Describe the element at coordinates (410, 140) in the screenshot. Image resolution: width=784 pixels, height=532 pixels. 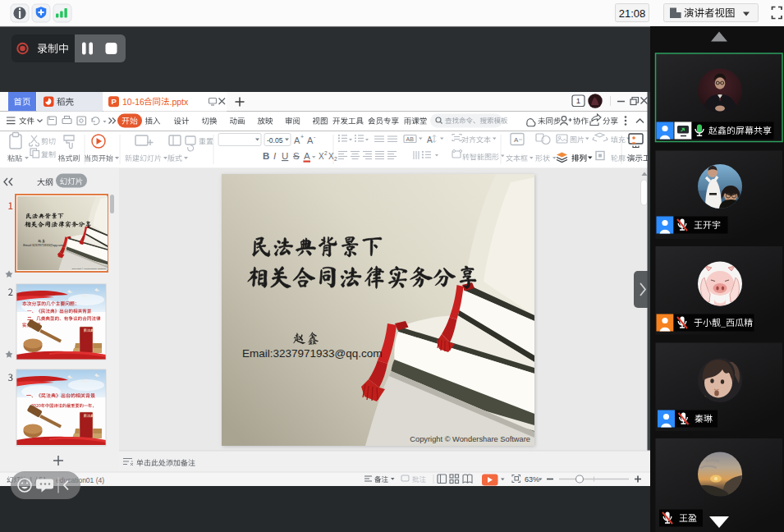
I see `svg-text: AB` at that location.